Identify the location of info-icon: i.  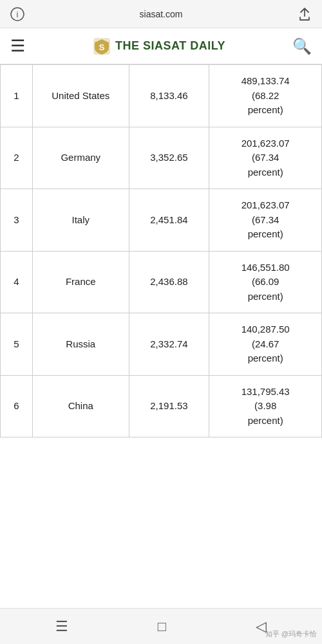
(17, 14).